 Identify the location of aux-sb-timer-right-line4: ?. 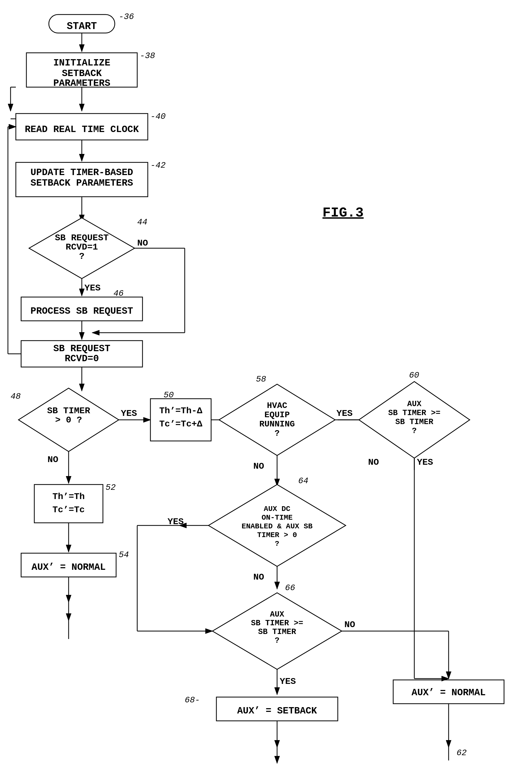
(414, 431).